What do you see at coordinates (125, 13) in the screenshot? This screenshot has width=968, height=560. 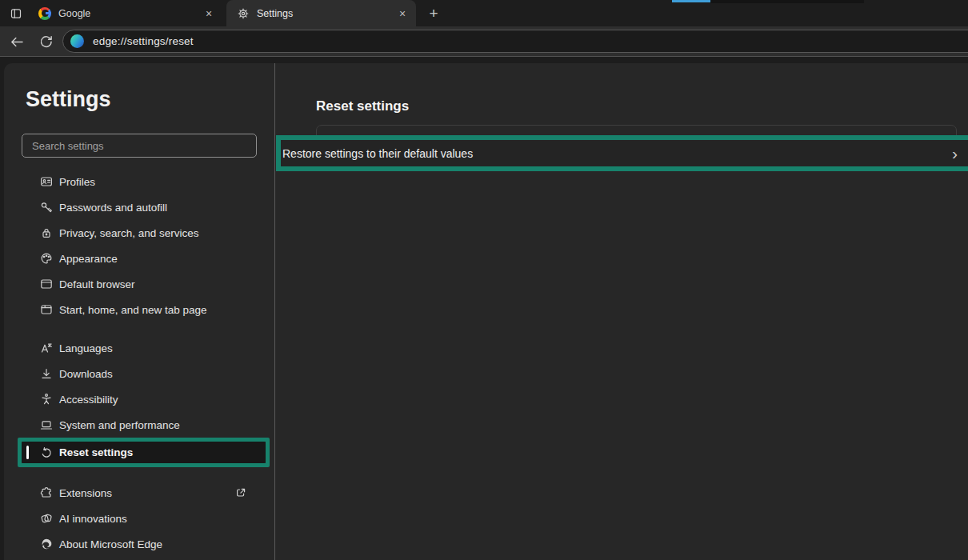 I see `tab-google: Google ×` at bounding box center [125, 13].